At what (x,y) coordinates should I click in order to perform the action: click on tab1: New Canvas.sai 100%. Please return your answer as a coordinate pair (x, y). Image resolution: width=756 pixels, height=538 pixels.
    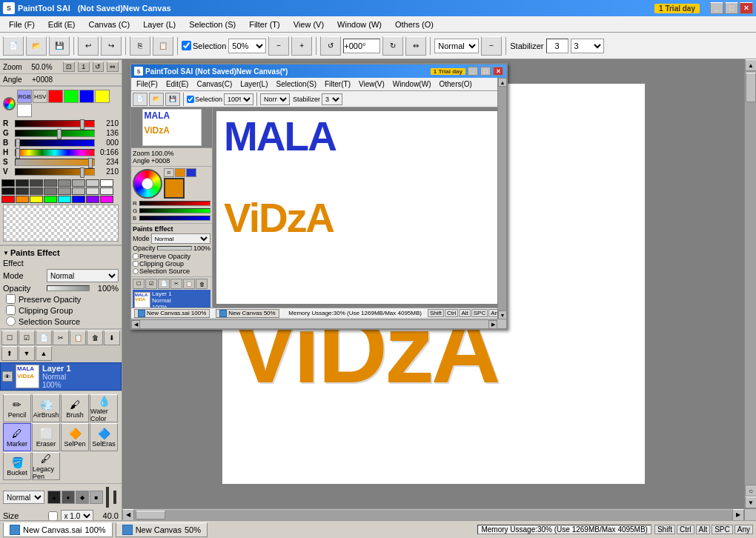
    Looking at the image, I should click on (58, 530).